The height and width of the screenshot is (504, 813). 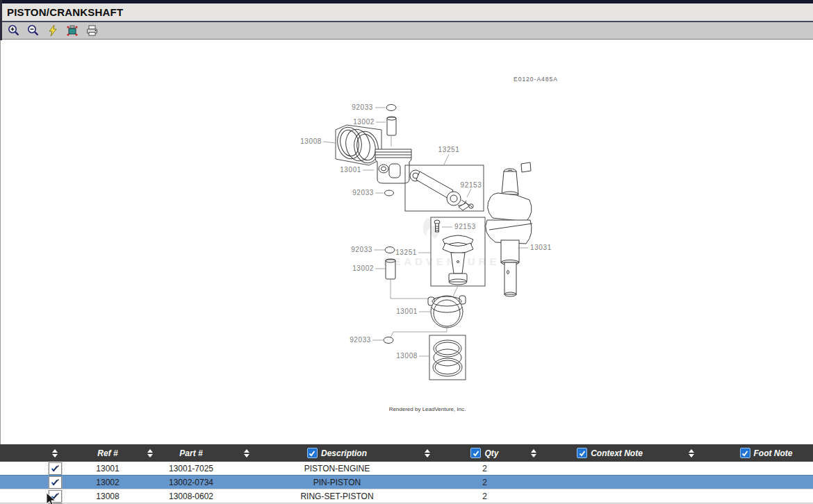 I want to click on description-checkbox, so click(x=313, y=453).